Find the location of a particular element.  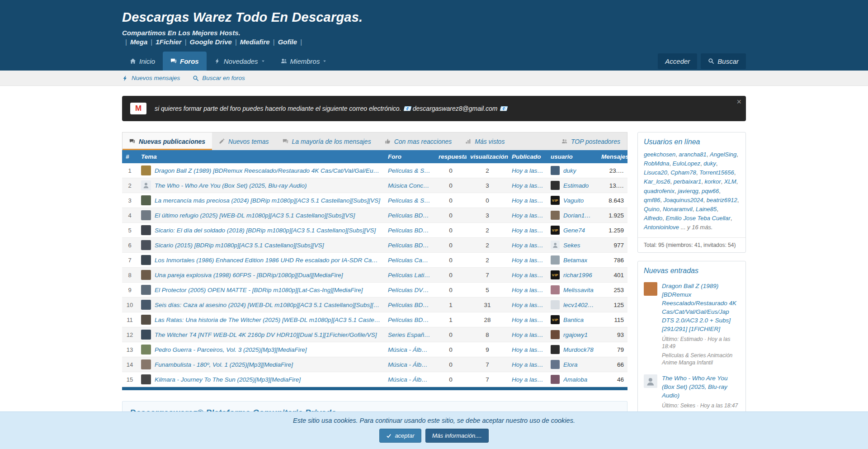

online-user-link: javierqg is located at coordinates (688, 191).